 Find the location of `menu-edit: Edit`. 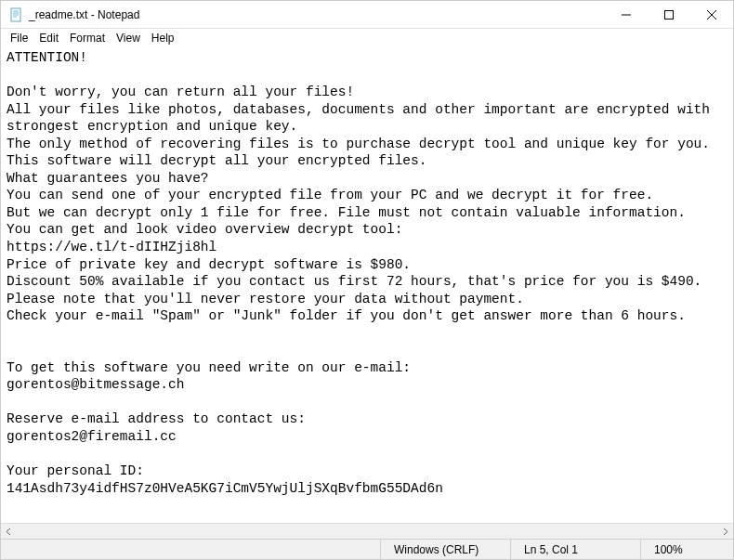

menu-edit: Edit is located at coordinates (48, 38).